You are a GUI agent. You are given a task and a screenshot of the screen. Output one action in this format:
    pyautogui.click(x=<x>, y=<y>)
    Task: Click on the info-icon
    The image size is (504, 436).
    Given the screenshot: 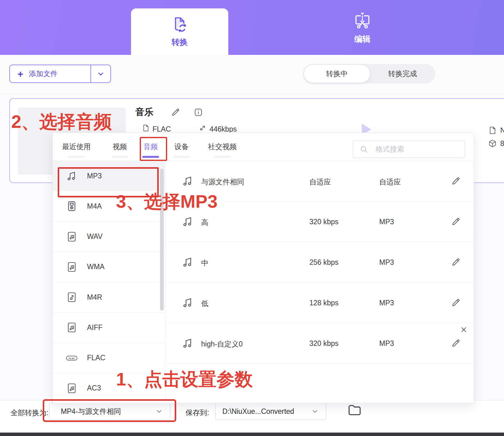 What is the action you would take?
    pyautogui.click(x=198, y=112)
    